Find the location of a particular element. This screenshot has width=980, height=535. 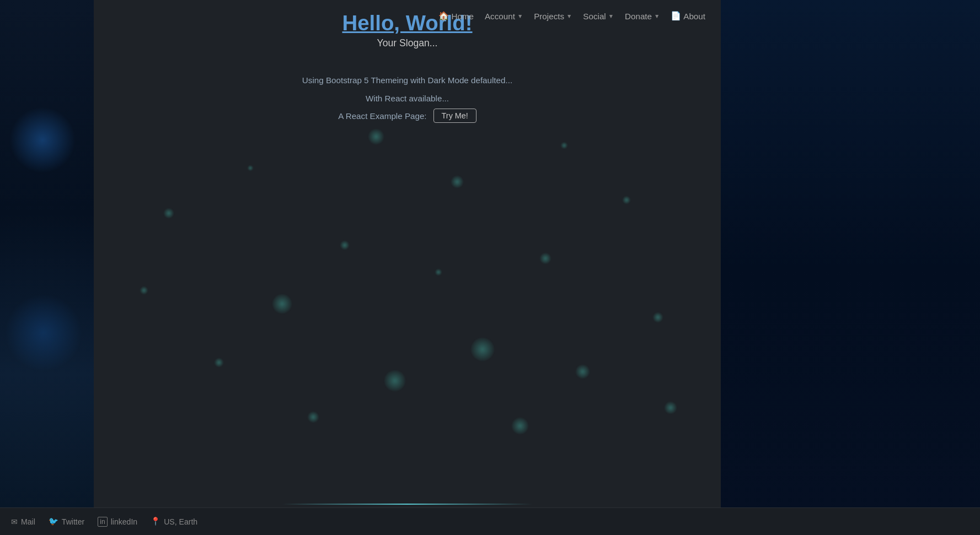

footer-linkedin-label: linkedIn is located at coordinates (125, 522).